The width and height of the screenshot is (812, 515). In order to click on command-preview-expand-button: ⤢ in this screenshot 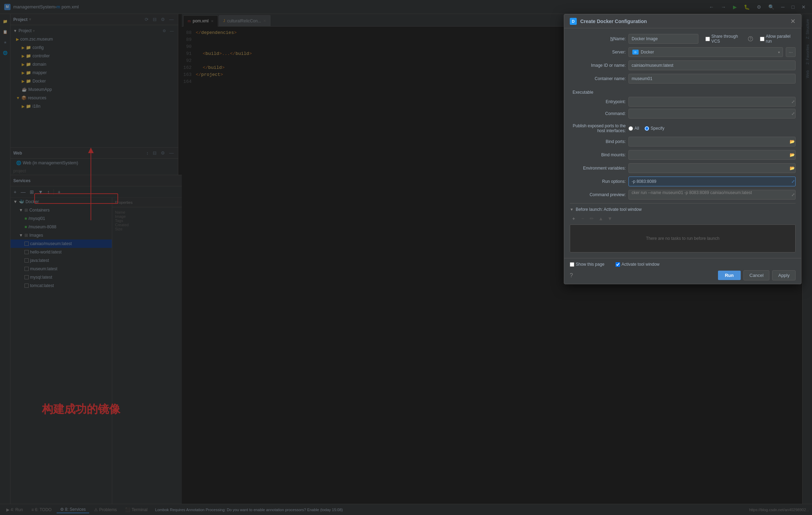, I will do `click(793, 195)`.